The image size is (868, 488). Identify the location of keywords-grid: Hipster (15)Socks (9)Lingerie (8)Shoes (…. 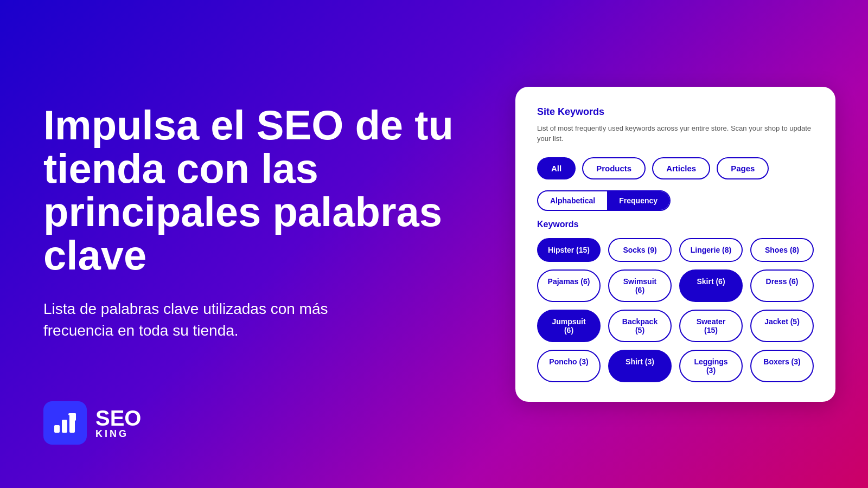
(675, 310).